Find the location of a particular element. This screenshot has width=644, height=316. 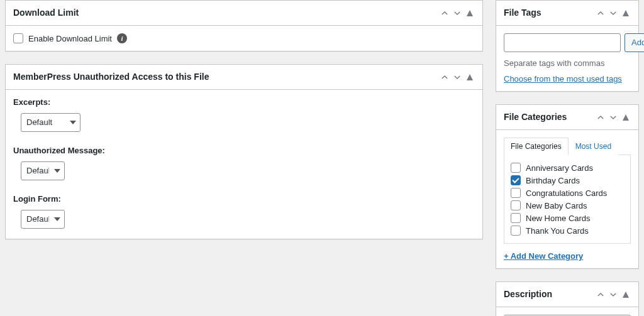

category-item: Anniversary Cards is located at coordinates (567, 168).